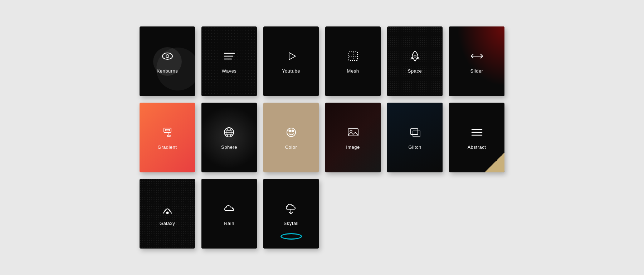 This screenshot has width=644, height=275. I want to click on card-image: Image, so click(353, 137).